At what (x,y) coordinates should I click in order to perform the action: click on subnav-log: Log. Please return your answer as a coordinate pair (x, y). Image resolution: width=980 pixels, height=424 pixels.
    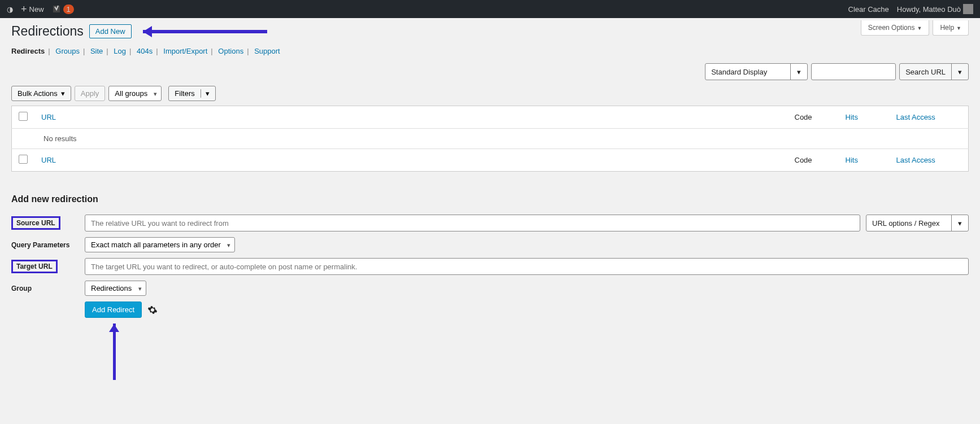
    Looking at the image, I should click on (120, 51).